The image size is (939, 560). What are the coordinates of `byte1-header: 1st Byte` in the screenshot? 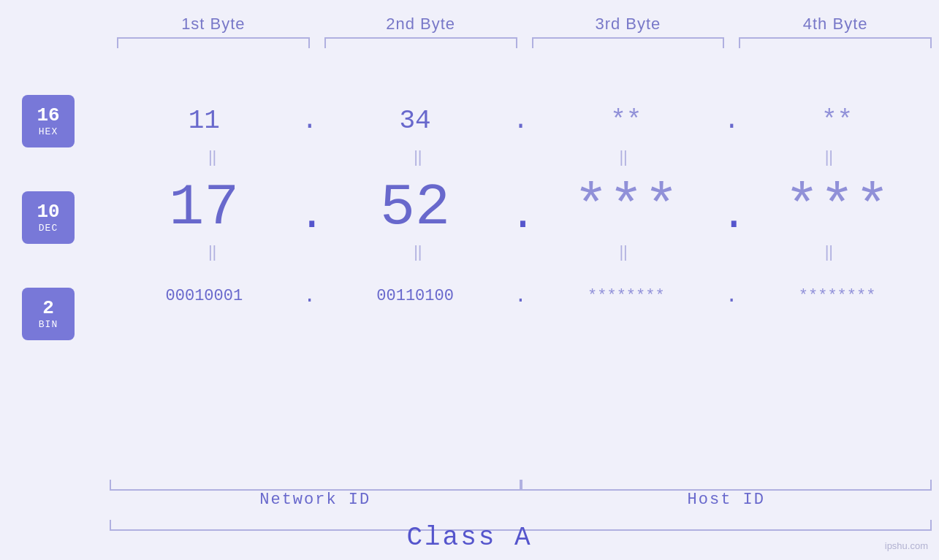 It's located at (213, 24).